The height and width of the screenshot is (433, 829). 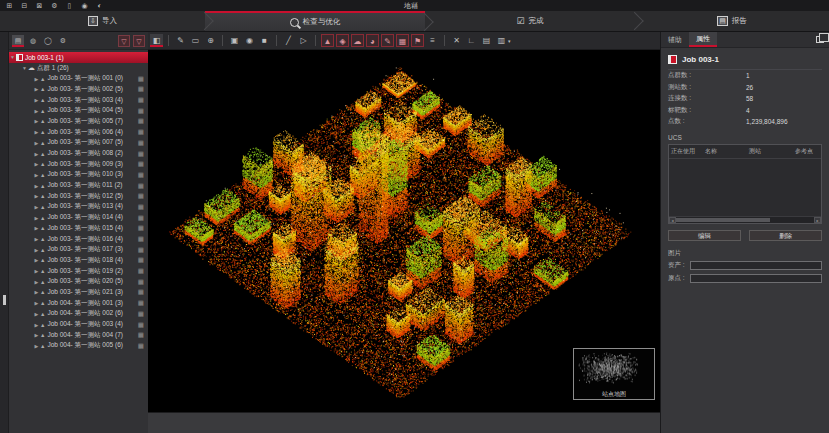 What do you see at coordinates (530, 21) in the screenshot?
I see `step-finish: ☑ 完成` at bounding box center [530, 21].